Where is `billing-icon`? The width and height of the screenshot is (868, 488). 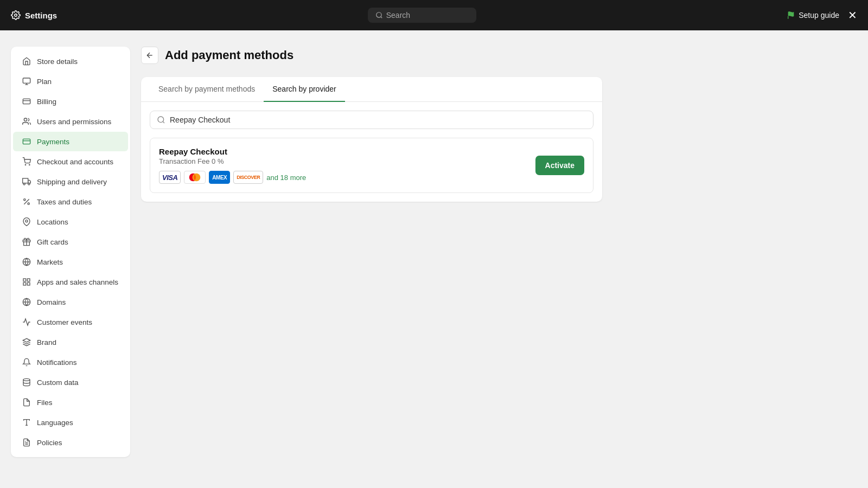 billing-icon is located at coordinates (27, 101).